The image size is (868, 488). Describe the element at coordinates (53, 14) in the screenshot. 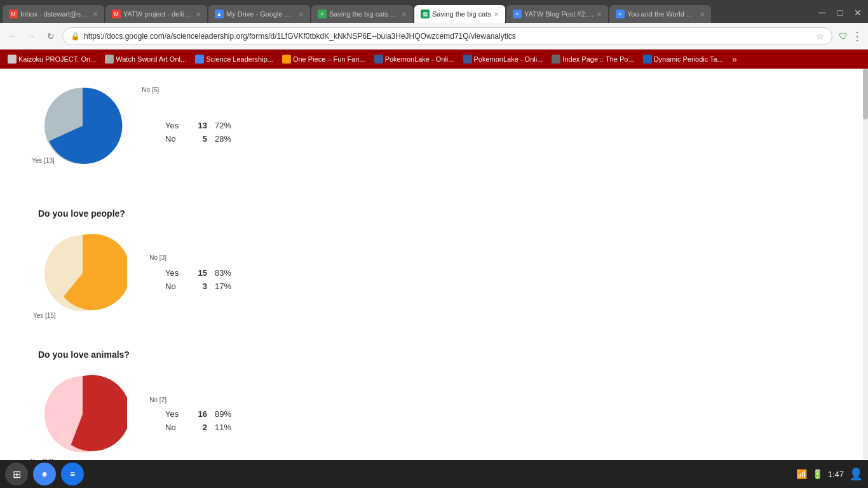

I see `tab-gmail: M Inbox - dstewart@sci... ✕` at that location.